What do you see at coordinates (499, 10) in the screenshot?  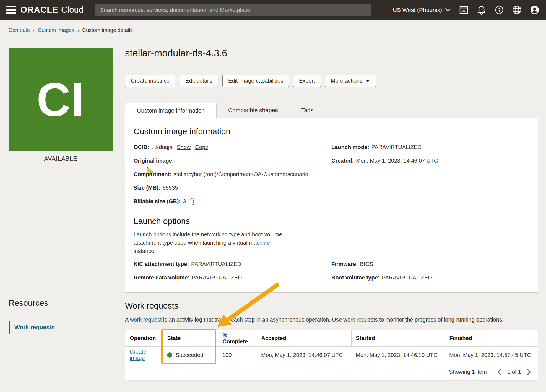 I see `help-icon: ?` at bounding box center [499, 10].